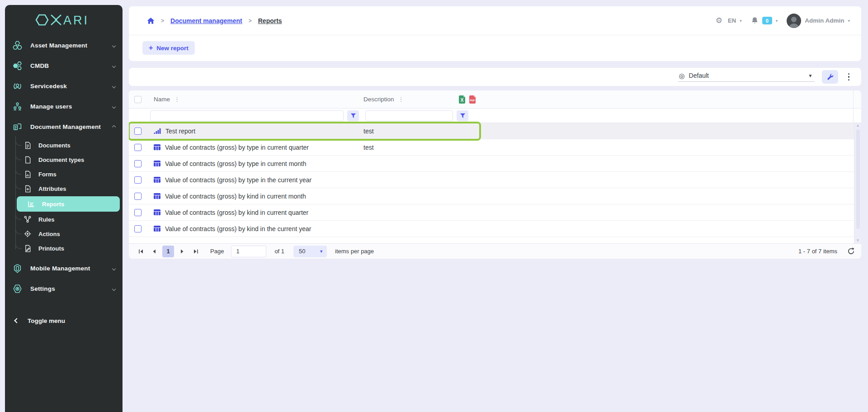 This screenshot has width=868, height=412. Describe the element at coordinates (830, 77) in the screenshot. I see `grid-settings-button` at that location.